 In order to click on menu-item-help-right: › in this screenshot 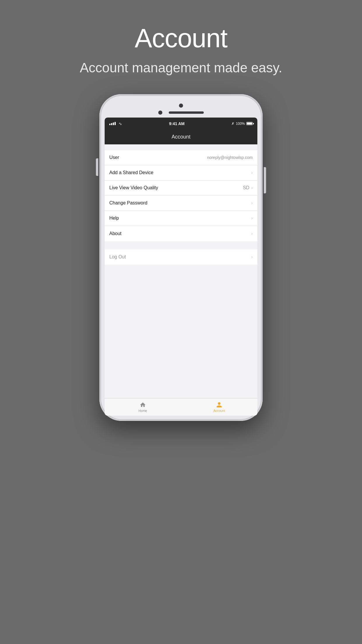, I will do `click(252, 218)`.